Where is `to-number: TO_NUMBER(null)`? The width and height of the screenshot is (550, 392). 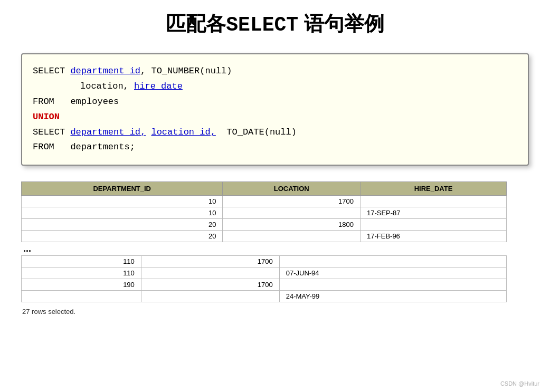
to-number: TO_NUMBER(null) is located at coordinates (191, 72).